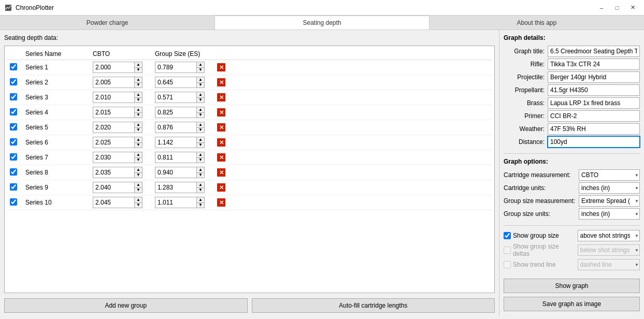 The height and width of the screenshot is (319, 644). What do you see at coordinates (572, 286) in the screenshot?
I see `show-graph-button: Show graph` at bounding box center [572, 286].